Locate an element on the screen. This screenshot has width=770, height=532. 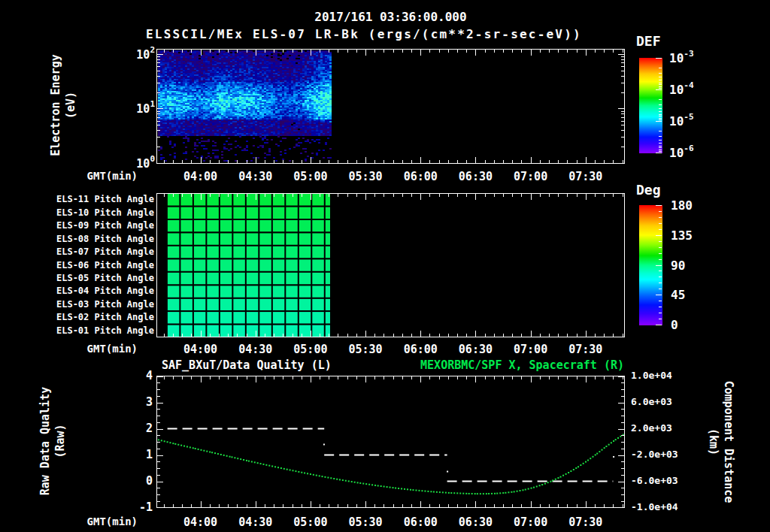
bottom-right-y-axis-label-line1: Component Distance is located at coordinates (729, 442).